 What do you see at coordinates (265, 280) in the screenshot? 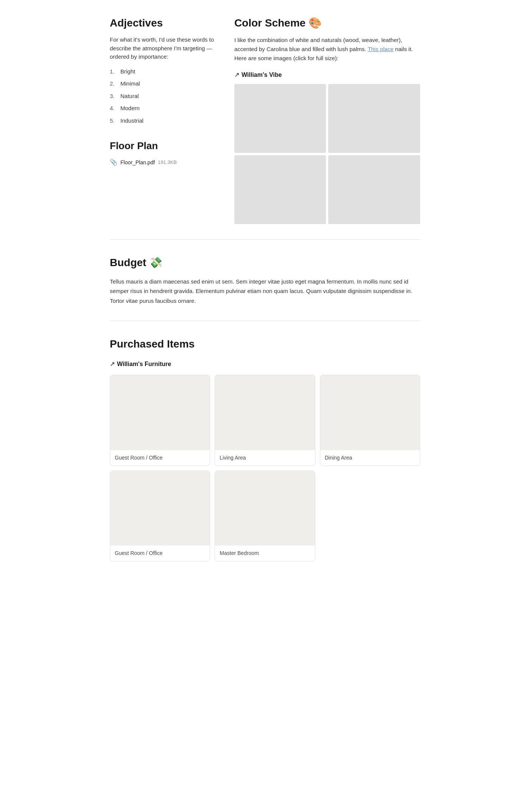
I see `budget-section: Budget 💸 Tellus mauris a diam maecenas s…` at bounding box center [265, 280].